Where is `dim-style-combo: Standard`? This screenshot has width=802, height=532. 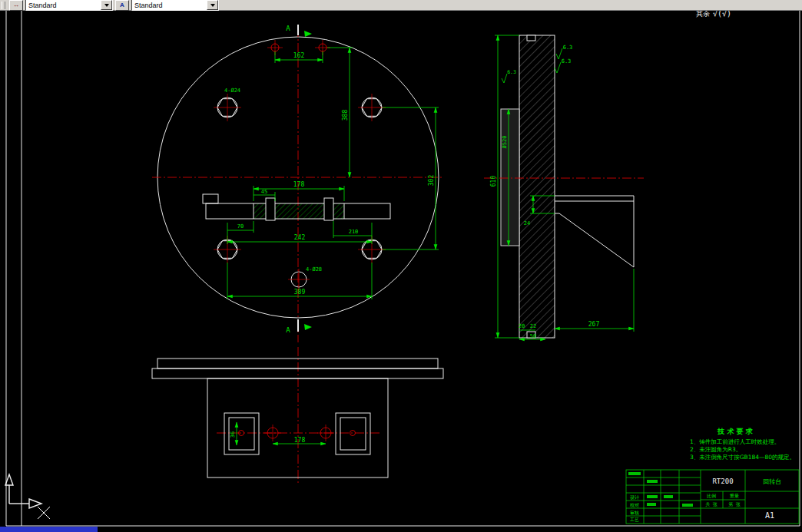
dim-style-combo: Standard is located at coordinates (69, 5).